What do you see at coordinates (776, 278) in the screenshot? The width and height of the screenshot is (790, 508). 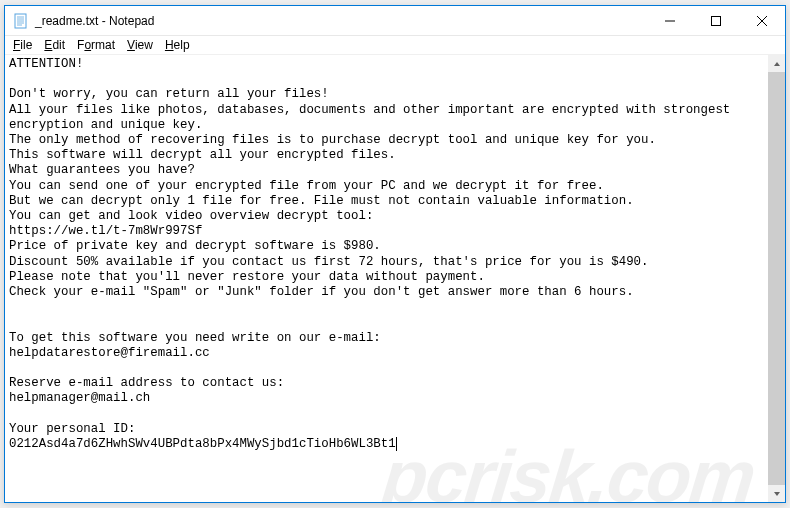 I see `scroll-thumb` at bounding box center [776, 278].